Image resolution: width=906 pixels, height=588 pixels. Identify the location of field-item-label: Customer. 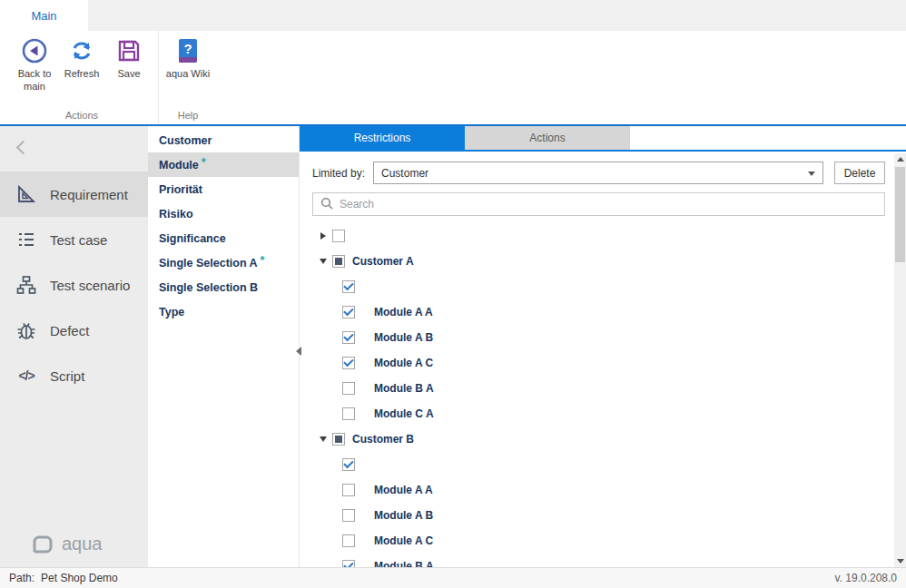
(185, 141).